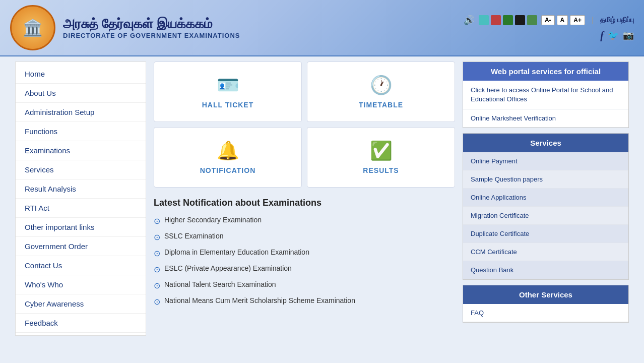 Image resolution: width=644 pixels, height=363 pixels. Describe the element at coordinates (381, 92) in the screenshot. I see `timetable-card: 🕐 TIMETABLE` at that location.